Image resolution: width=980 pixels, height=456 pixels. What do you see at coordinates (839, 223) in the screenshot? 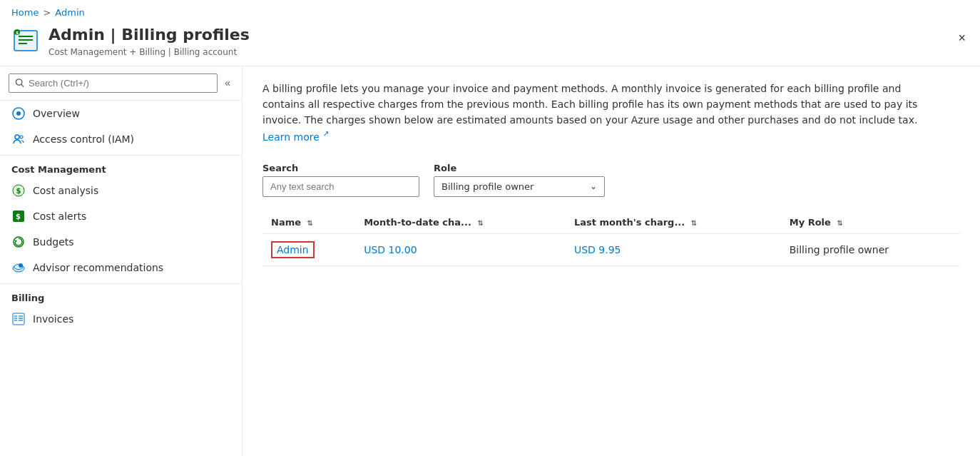
I see `sort-icon-my-role: ⇅` at bounding box center [839, 223].